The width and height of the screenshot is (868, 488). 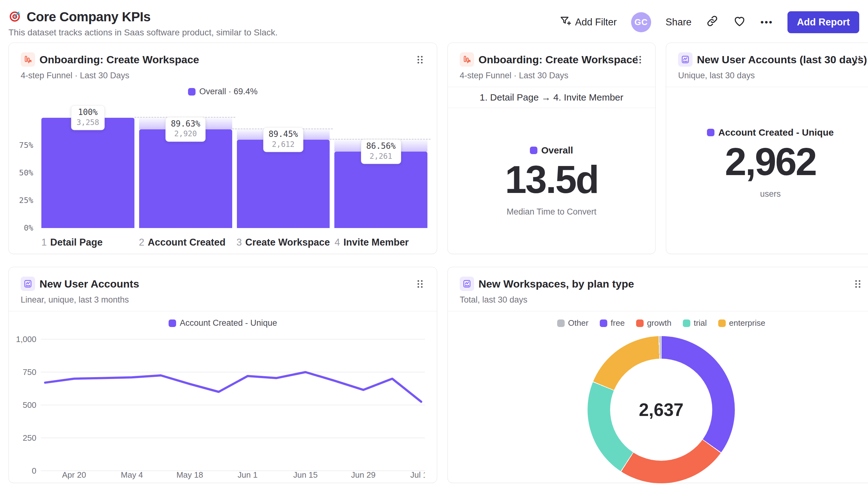 What do you see at coordinates (556, 284) in the screenshot?
I see `card-title: New Workspaces, by plan type` at bounding box center [556, 284].